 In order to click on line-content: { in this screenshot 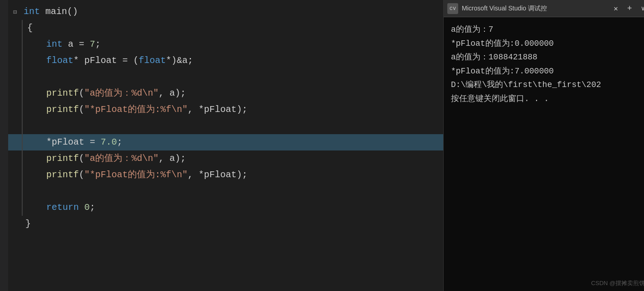, I will do `click(28, 28)`.